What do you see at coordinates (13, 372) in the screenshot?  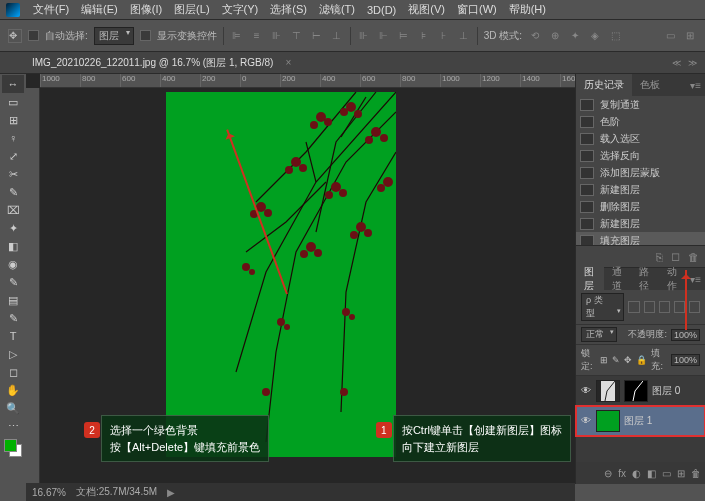 I see `shape-tool: ◻` at bounding box center [13, 372].